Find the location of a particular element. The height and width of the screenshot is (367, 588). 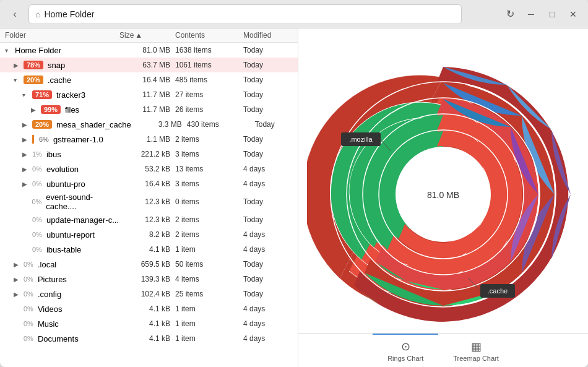

file-row: ▶0%evolution 53.2 kB 13 items 4 days is located at coordinates (149, 169).